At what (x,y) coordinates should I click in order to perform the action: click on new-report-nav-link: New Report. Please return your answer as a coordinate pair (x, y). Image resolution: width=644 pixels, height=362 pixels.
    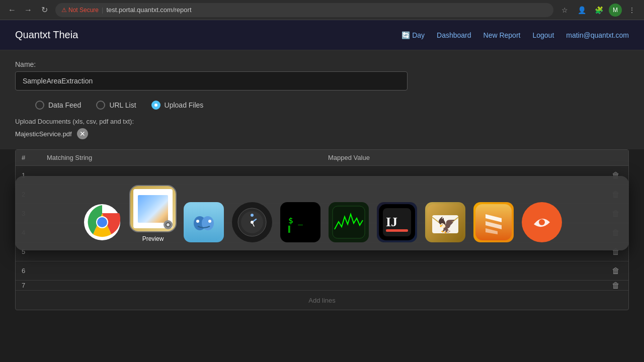
    Looking at the image, I should click on (502, 35).